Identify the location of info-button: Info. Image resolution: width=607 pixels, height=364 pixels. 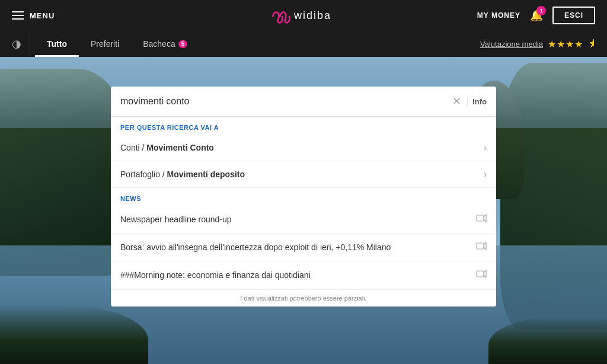
(477, 102).